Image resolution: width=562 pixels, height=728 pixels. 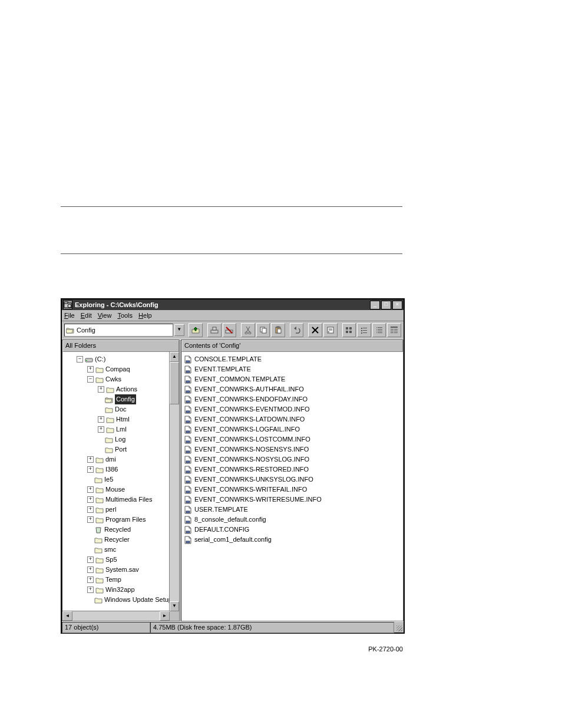 What do you see at coordinates (121, 589) in the screenshot?
I see `tree-node: +Win32app` at bounding box center [121, 589].